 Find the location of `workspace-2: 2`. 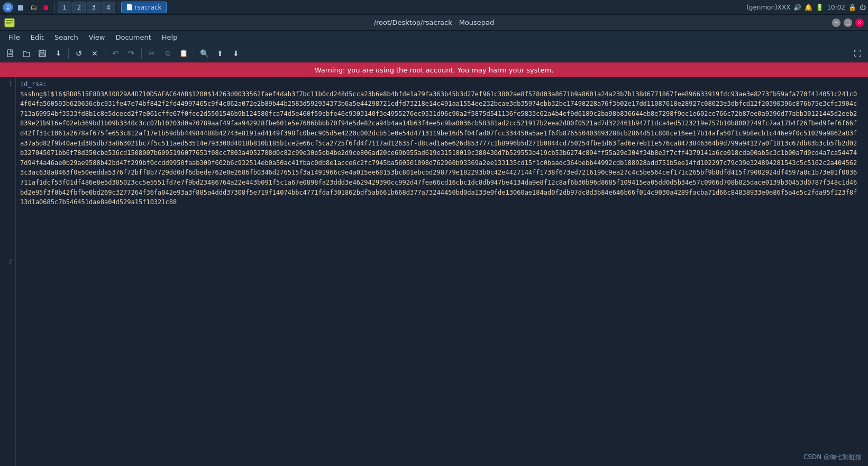

workspace-2: 2 is located at coordinates (79, 7).